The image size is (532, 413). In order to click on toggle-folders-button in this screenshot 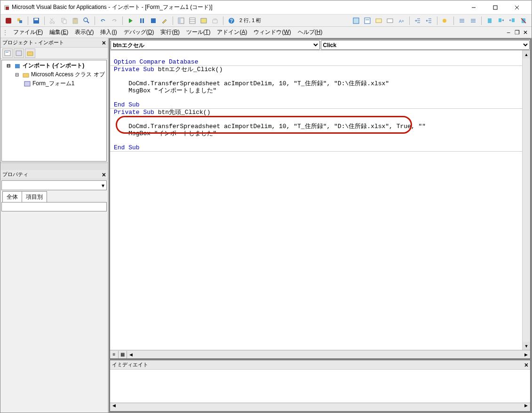, I will do `click(30, 53)`.